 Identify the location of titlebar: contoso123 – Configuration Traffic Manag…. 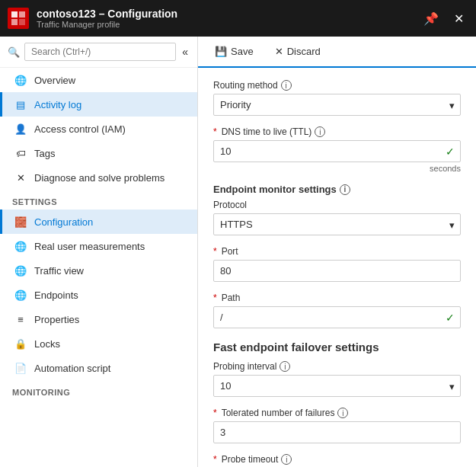
(238, 18).